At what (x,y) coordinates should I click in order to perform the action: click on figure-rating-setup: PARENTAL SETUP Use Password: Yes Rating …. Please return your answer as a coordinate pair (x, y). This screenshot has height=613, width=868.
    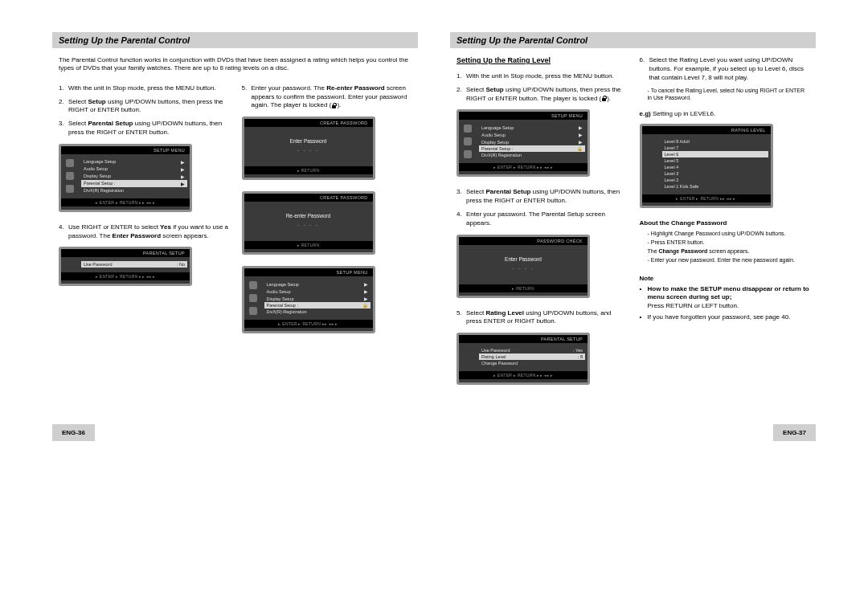
    Looking at the image, I should click on (542, 358).